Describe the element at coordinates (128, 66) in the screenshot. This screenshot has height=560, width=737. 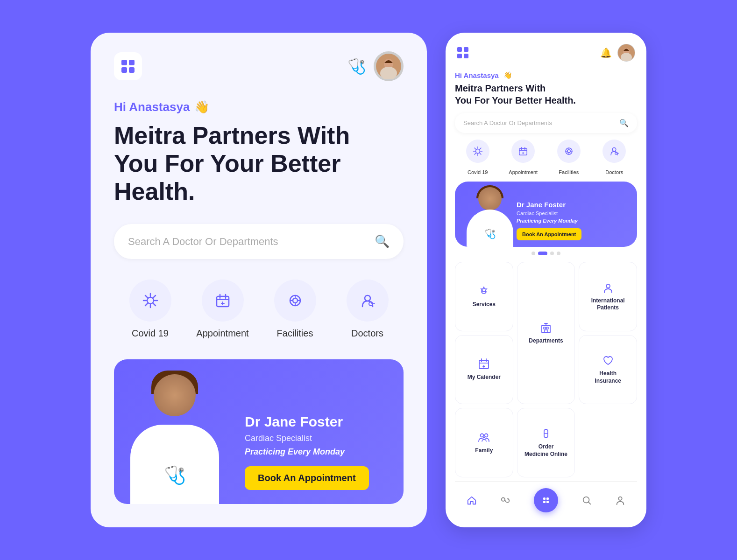
I see `grid-icon` at that location.